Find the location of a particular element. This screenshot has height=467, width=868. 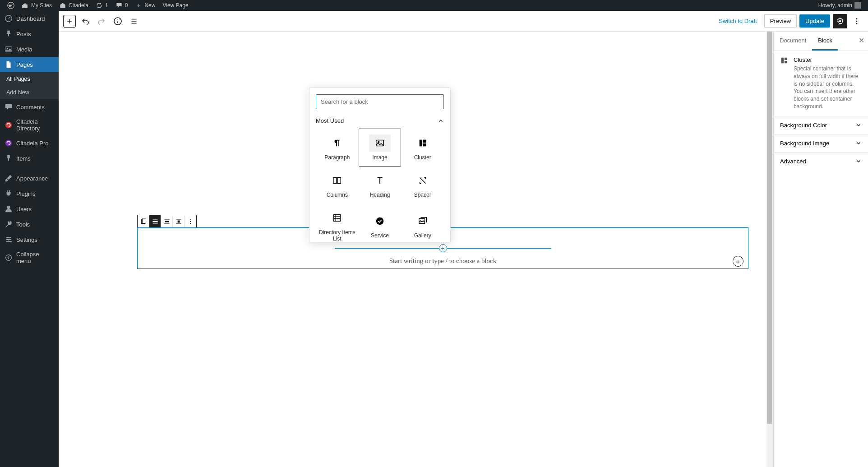

site-label: Citadela is located at coordinates (78, 5).